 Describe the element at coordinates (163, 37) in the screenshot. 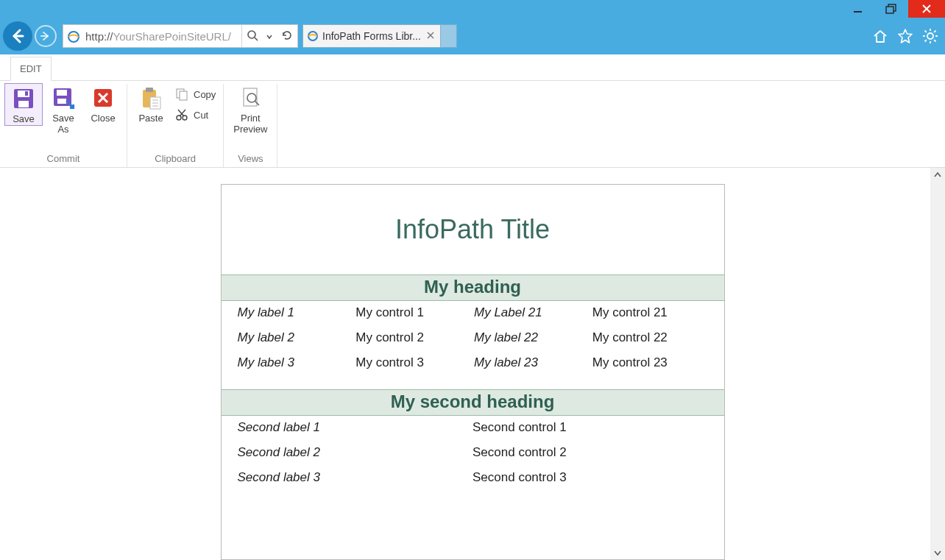

I see `address-text: http://YourSharePoinSiteURL/` at that location.